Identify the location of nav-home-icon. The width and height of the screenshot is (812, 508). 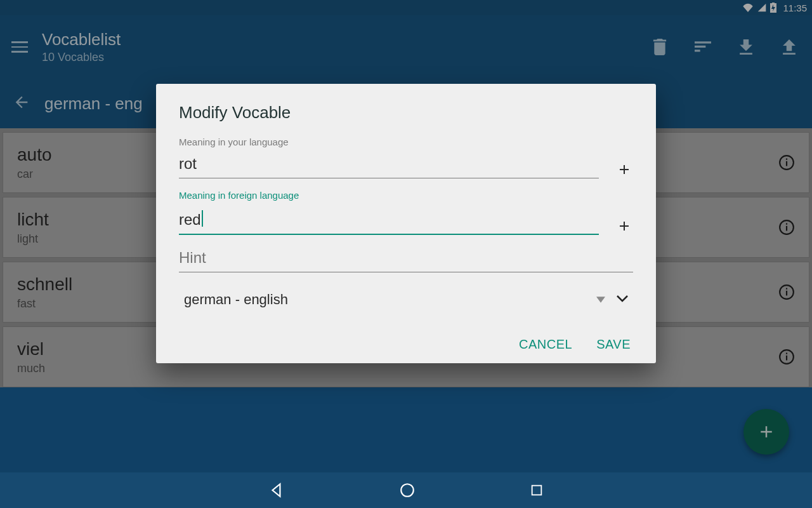
(407, 490).